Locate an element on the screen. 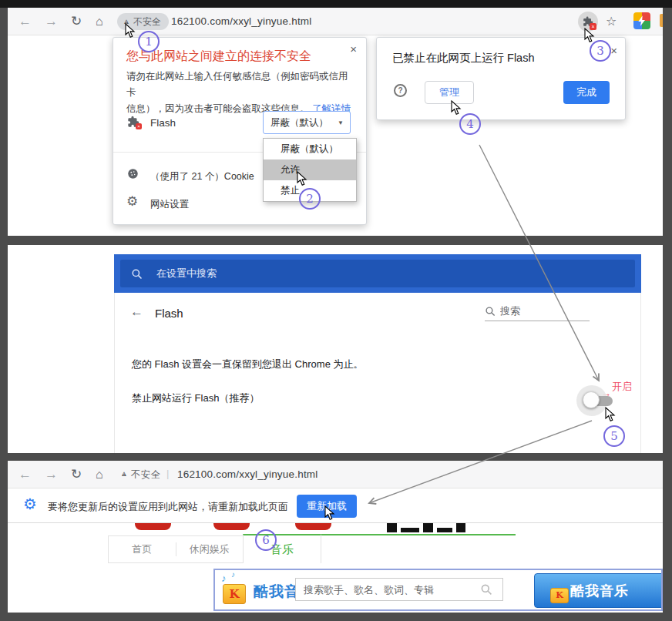 The image size is (672, 621). lightning-icon is located at coordinates (642, 21).